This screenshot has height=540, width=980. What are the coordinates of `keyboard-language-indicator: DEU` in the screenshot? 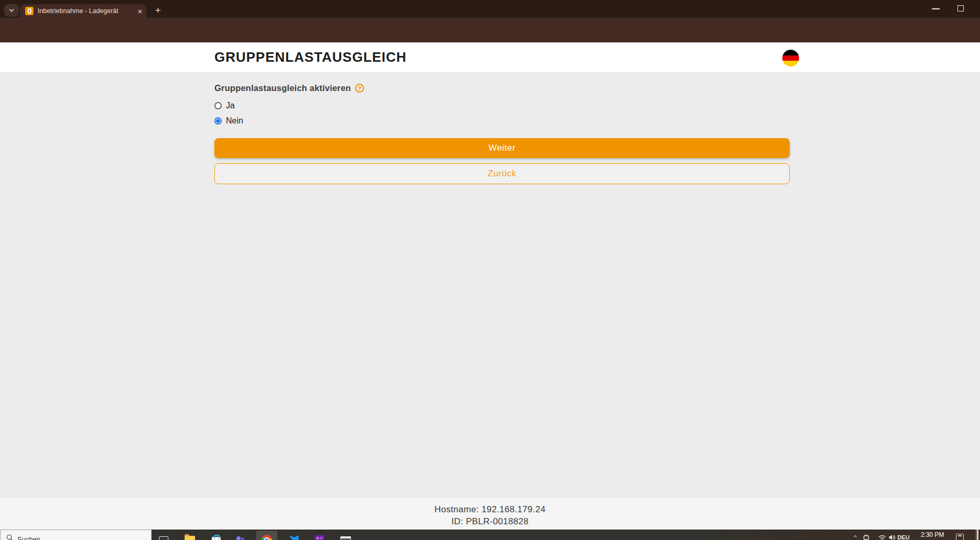 It's located at (904, 537).